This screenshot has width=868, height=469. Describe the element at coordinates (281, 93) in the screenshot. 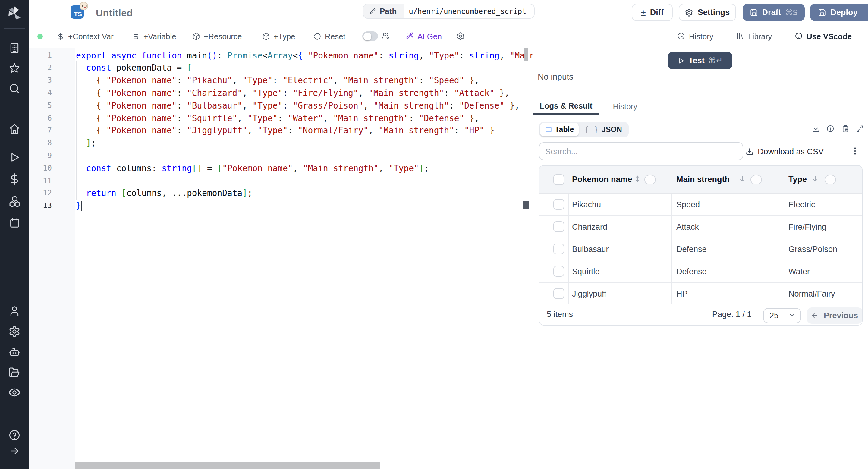

I see `code-line: 4 { "Pokemon name": "Charizard", "Type":…` at that location.